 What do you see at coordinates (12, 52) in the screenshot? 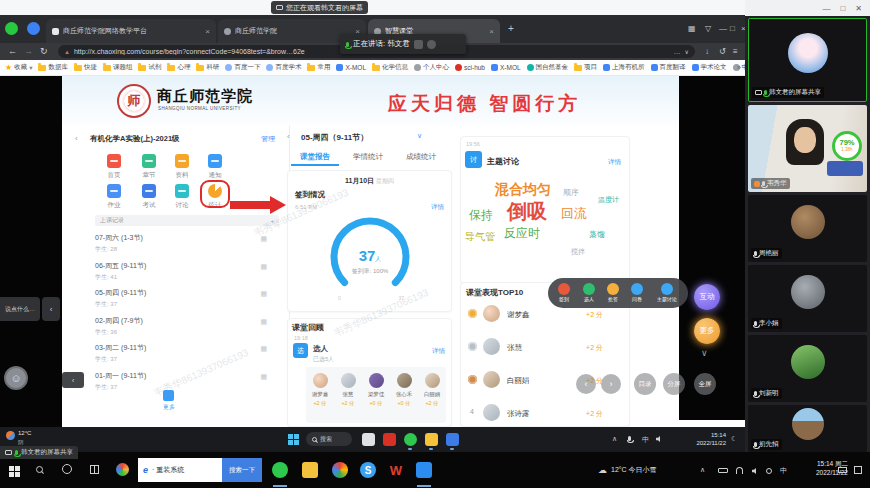
I see `back-icon: ←` at bounding box center [12, 52].